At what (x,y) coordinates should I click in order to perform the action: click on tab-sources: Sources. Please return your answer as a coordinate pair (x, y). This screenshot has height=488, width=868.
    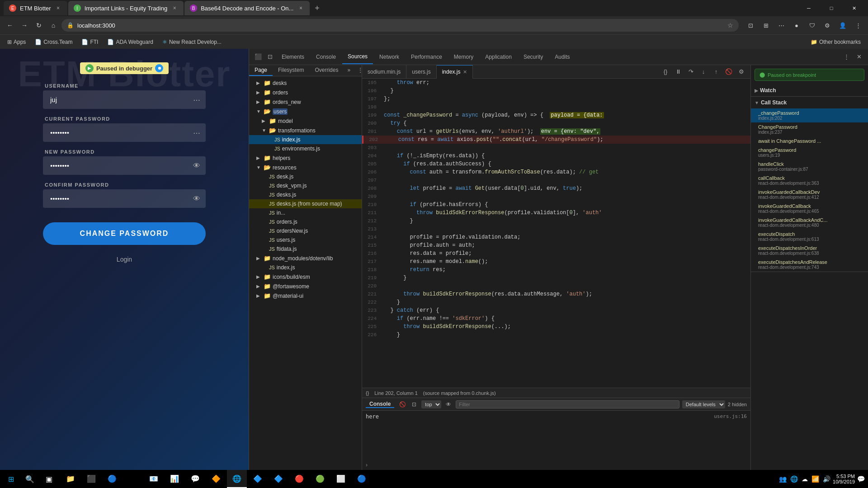
    Looking at the image, I should click on (358, 57).